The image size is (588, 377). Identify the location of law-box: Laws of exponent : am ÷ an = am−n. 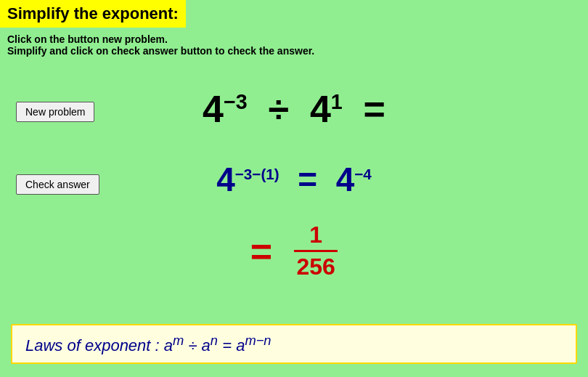
(294, 344).